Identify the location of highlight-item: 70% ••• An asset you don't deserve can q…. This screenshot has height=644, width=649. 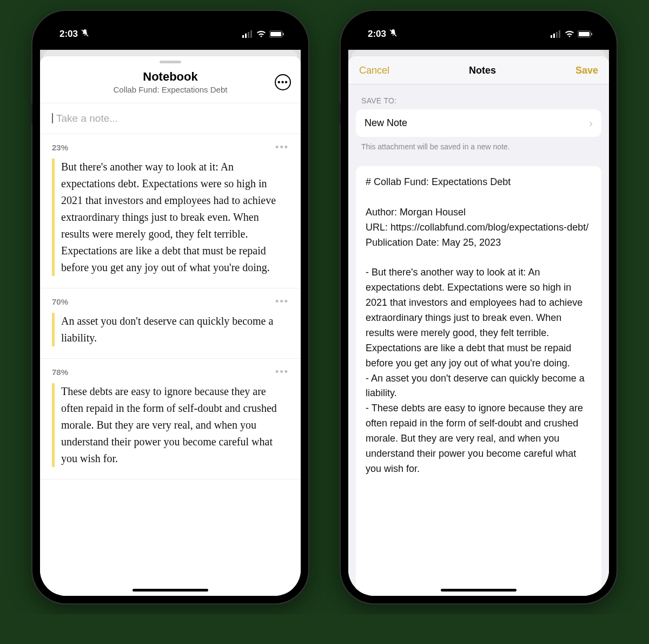
(170, 324).